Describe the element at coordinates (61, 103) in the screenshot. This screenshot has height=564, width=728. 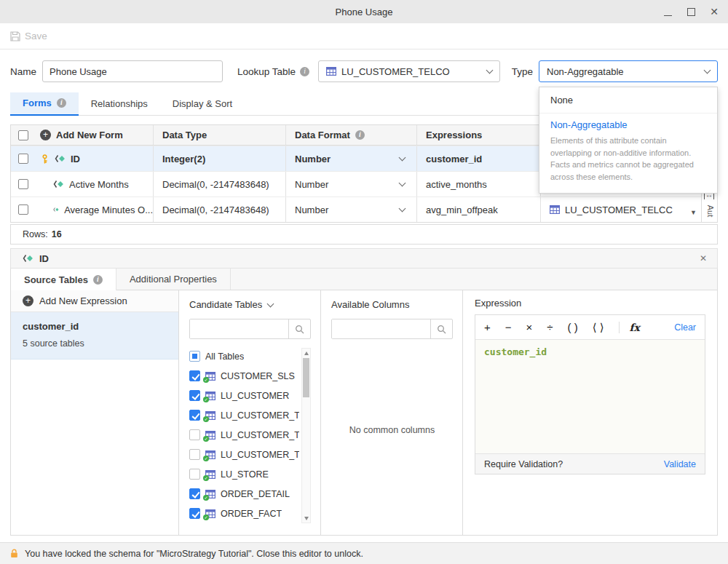
I see `forms-info-icon` at that location.